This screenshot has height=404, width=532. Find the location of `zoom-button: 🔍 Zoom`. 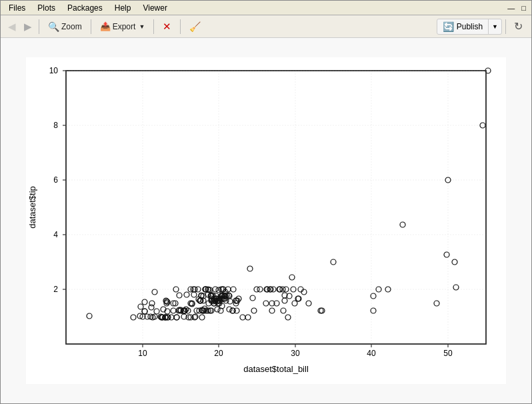

zoom-button: 🔍 Zoom is located at coordinates (65, 27).